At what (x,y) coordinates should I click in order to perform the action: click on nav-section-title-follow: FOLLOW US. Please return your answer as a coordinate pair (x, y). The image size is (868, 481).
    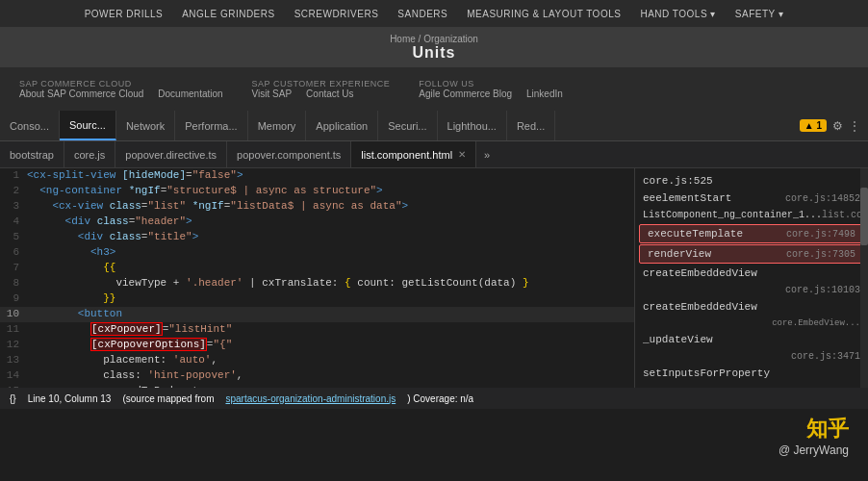
    Looking at the image, I should click on (491, 84).